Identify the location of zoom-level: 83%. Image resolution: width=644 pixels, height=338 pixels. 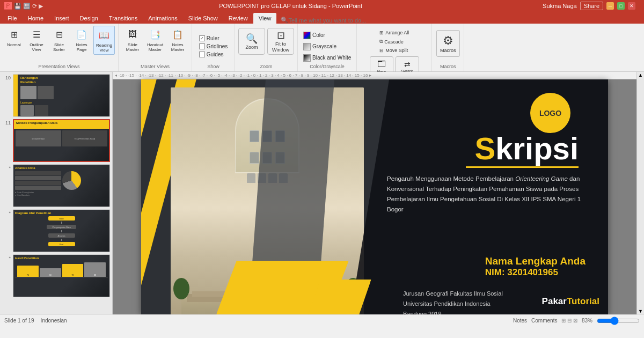
(587, 321).